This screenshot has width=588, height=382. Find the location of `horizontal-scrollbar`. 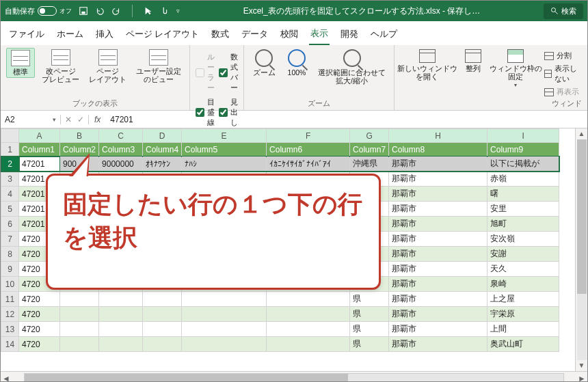

horizontal-scrollbar is located at coordinates (294, 378).